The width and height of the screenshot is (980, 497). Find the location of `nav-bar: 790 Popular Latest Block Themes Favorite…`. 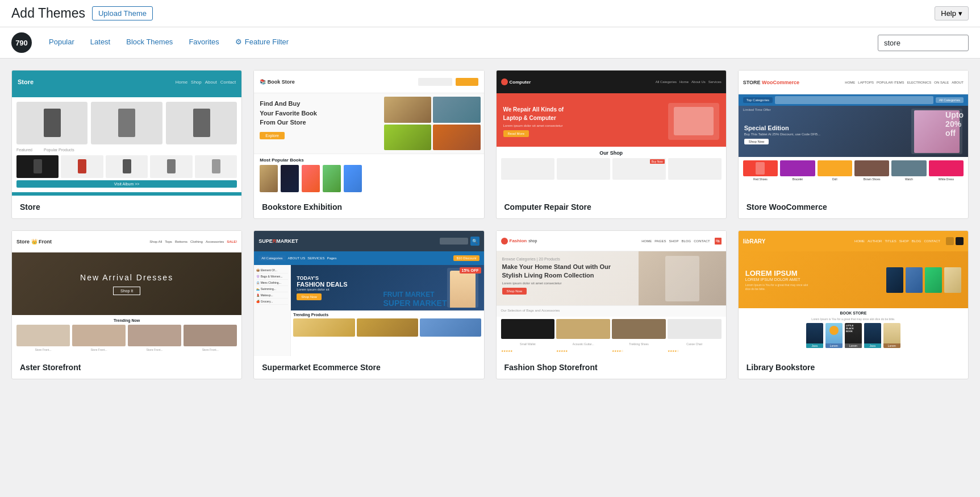

nav-bar: 790 Popular Latest Block Themes Favorite… is located at coordinates (490, 43).